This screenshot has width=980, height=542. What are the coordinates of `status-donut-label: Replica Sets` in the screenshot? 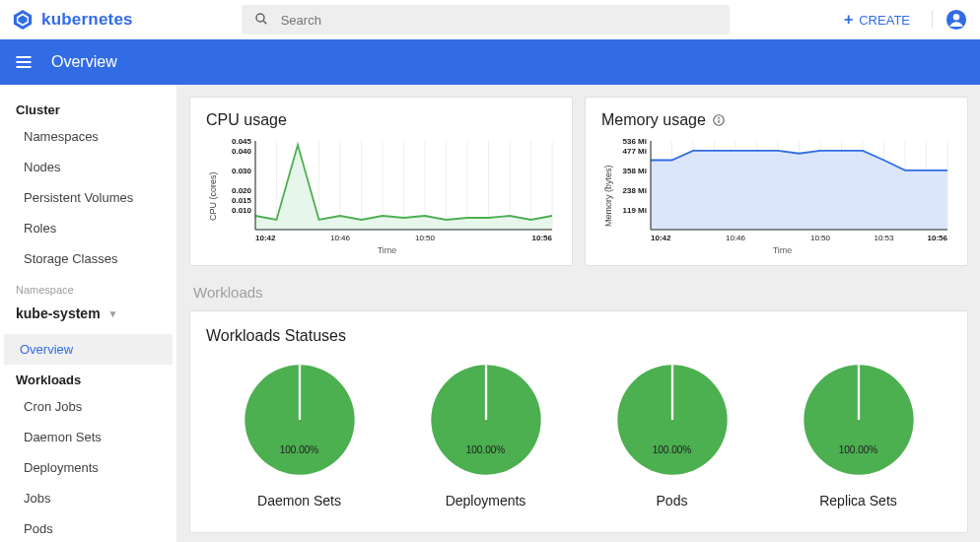 It's located at (858, 501).